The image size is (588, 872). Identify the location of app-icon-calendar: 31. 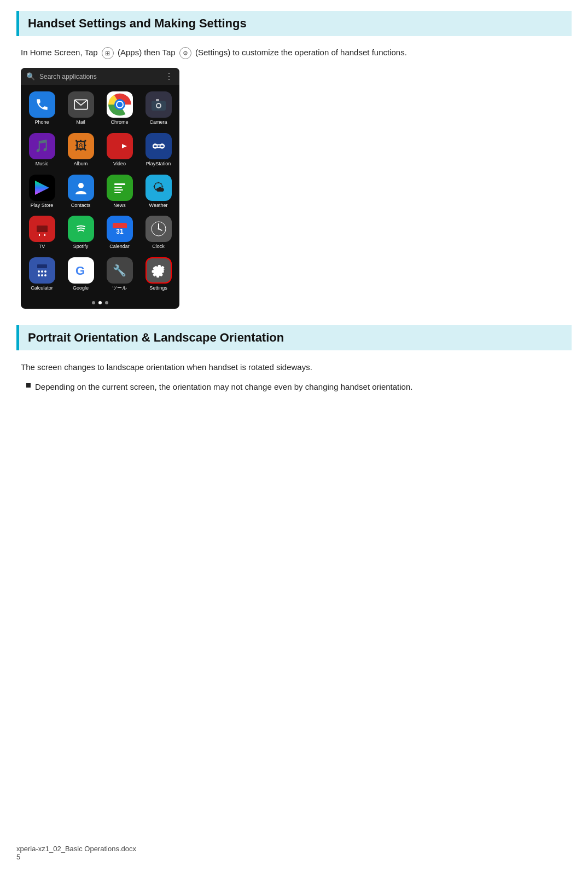
(120, 229).